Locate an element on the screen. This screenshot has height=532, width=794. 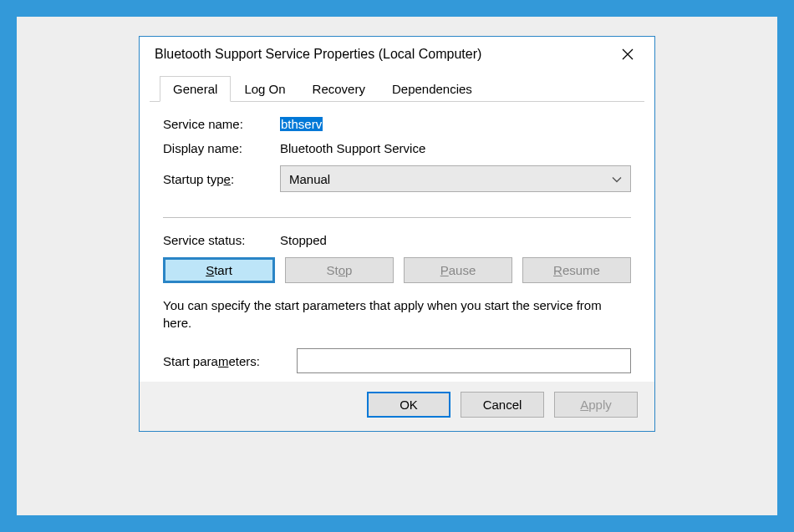
chevron-down-icon is located at coordinates (617, 179).